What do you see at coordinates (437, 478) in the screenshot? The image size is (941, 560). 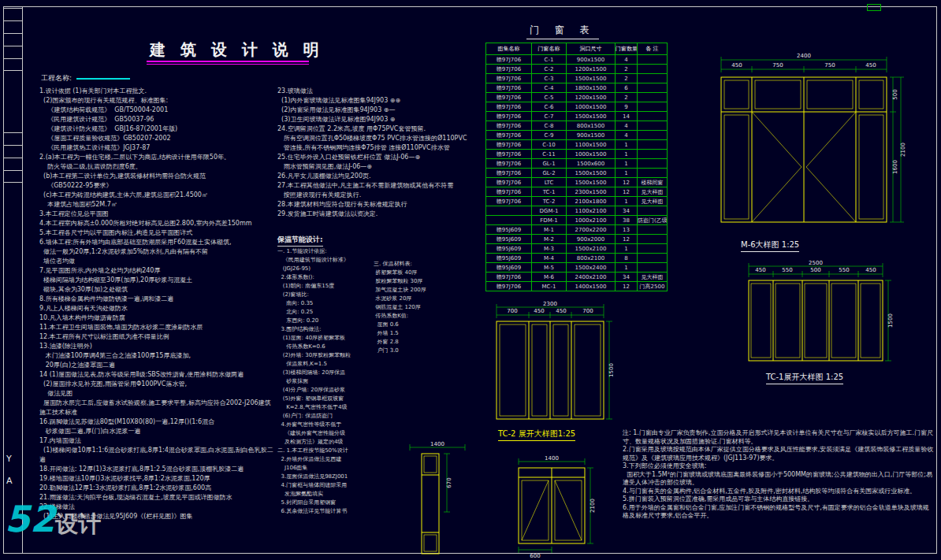 I see `jamb-dimension-lines` at bounding box center [437, 478].